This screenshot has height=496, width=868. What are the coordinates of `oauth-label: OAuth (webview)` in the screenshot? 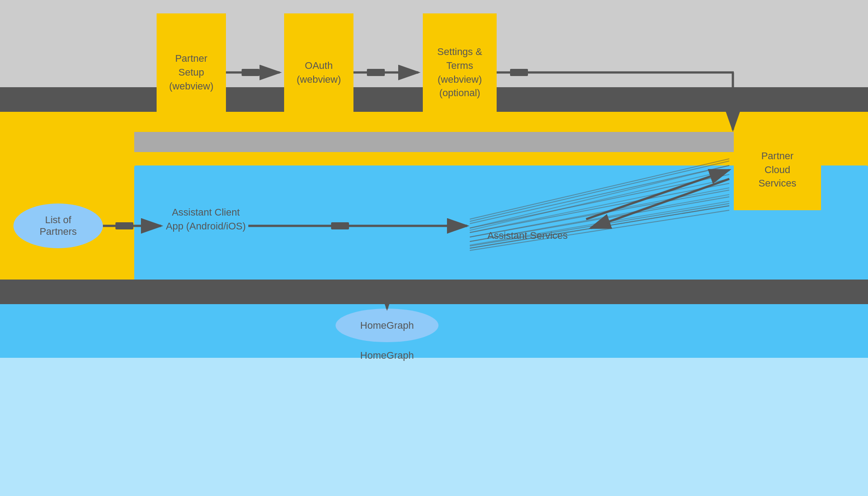 It's located at (319, 73).